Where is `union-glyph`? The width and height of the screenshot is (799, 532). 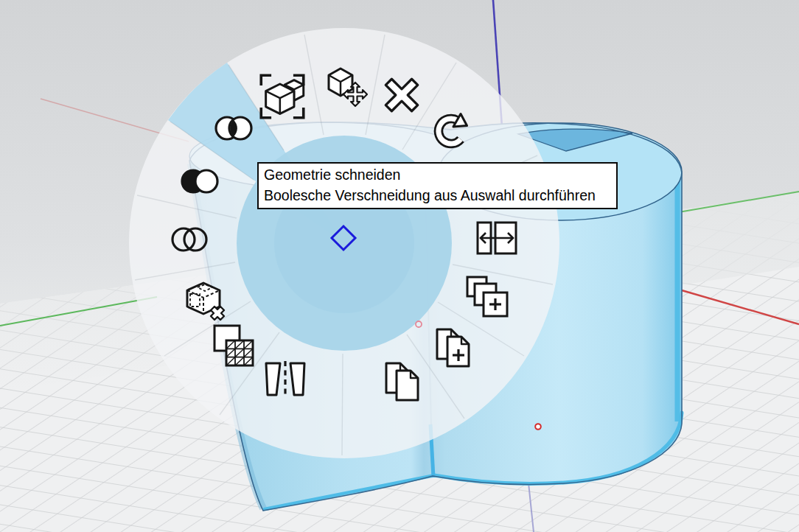 union-glyph is located at coordinates (189, 239).